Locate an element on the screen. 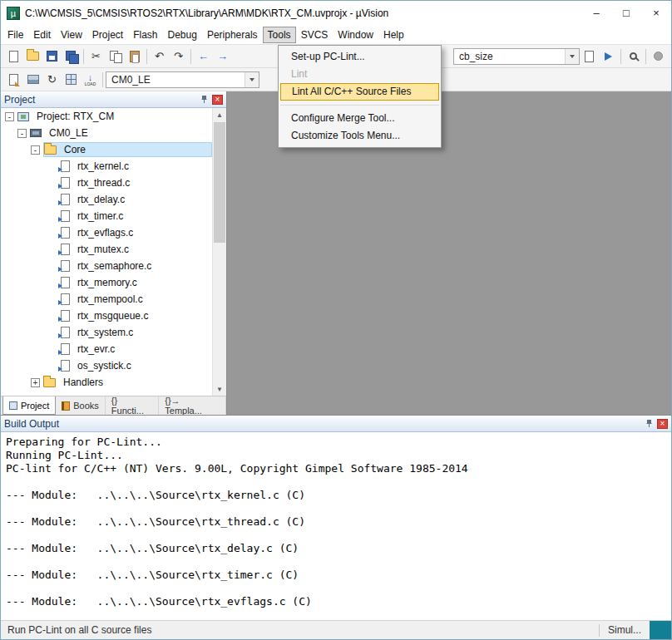 This screenshot has height=640, width=672. find-in-files-icon is located at coordinates (589, 57).